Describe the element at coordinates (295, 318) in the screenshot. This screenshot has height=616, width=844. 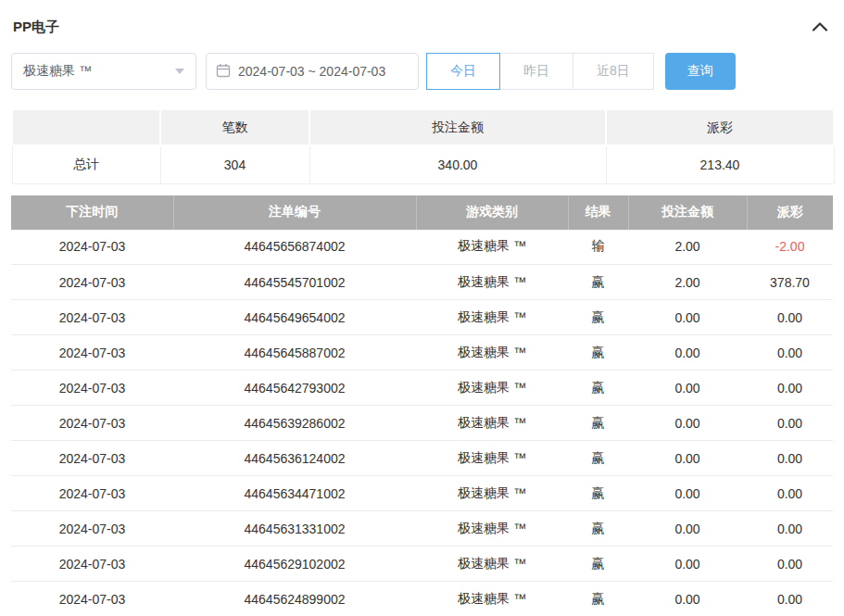
I see `cell-order-number: 44645649654002` at that location.